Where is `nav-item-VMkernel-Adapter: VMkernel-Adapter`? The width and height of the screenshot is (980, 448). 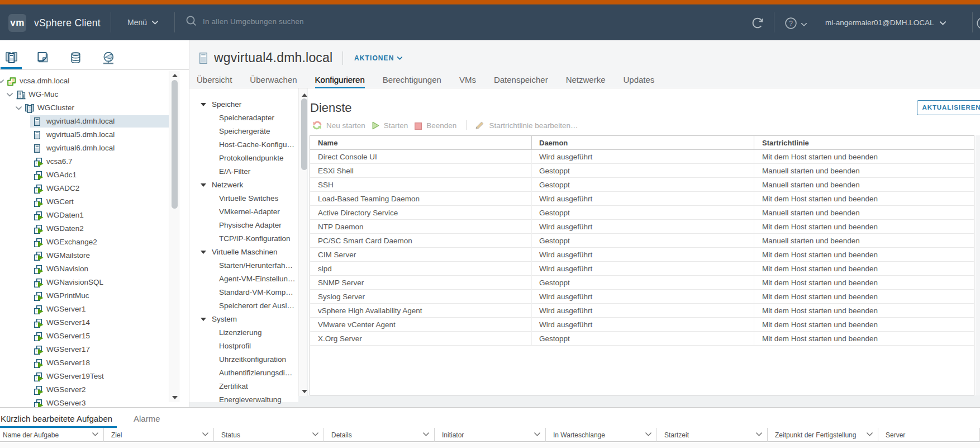
nav-item-VMkernel-Adapter: VMkernel-Adapter is located at coordinates (244, 212).